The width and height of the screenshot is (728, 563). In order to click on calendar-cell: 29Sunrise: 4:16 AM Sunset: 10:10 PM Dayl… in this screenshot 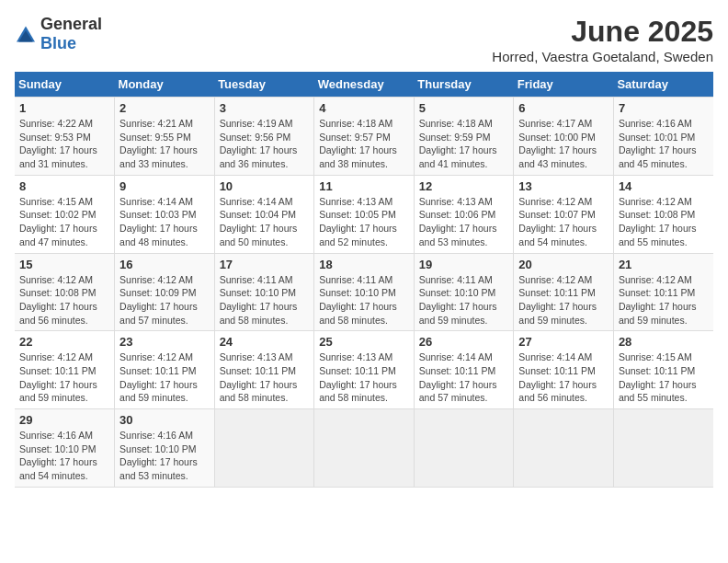, I will do `click(64, 449)`.